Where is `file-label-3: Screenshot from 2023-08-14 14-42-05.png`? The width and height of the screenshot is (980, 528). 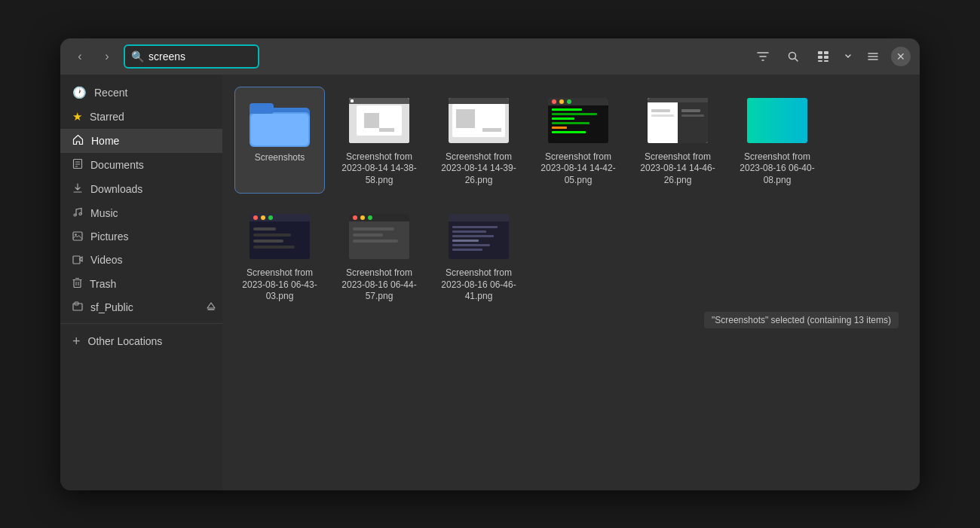 file-label-3: Screenshot from 2023-08-14 14-42-05.png is located at coordinates (578, 169).